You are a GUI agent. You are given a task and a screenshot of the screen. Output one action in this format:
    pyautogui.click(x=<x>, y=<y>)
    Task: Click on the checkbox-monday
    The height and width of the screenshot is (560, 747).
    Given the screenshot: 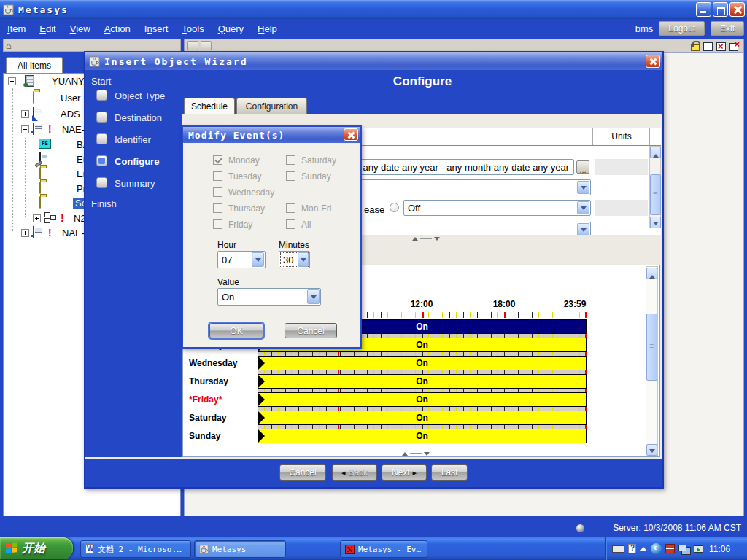 What is the action you would take?
    pyautogui.click(x=217, y=160)
    